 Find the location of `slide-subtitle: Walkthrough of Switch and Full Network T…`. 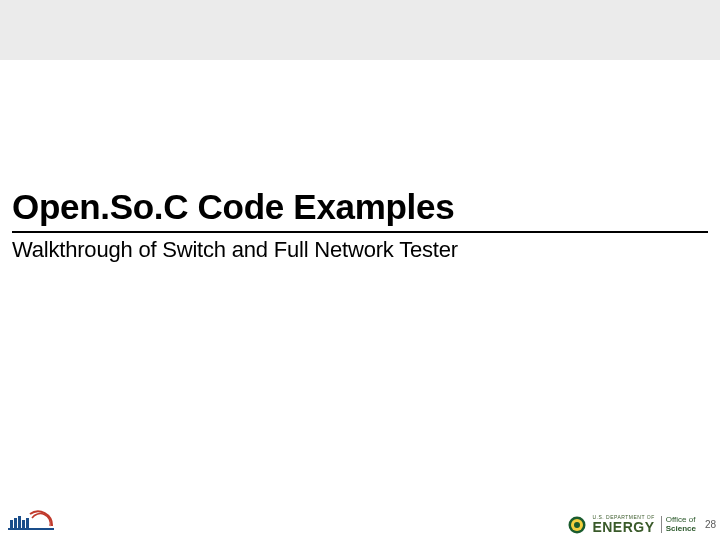

slide-subtitle: Walkthrough of Switch and Full Network T… is located at coordinates (360, 250).